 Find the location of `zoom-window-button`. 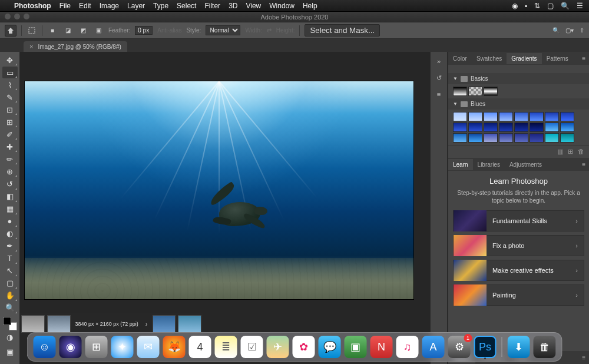

zoom-window-button is located at coordinates (27, 16).